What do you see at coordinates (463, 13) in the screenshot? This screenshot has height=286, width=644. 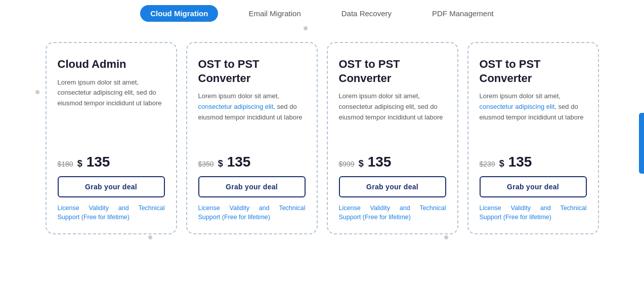 I see `tab-pdf-management: PDF Management` at bounding box center [463, 13].